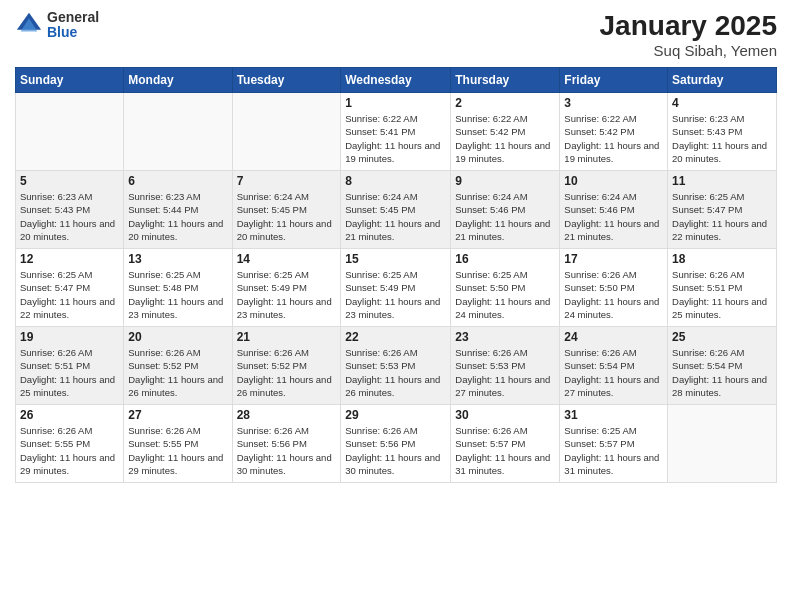  I want to click on header: General Blue January 2025 Suq Sibah, Yem…, so click(396, 34).